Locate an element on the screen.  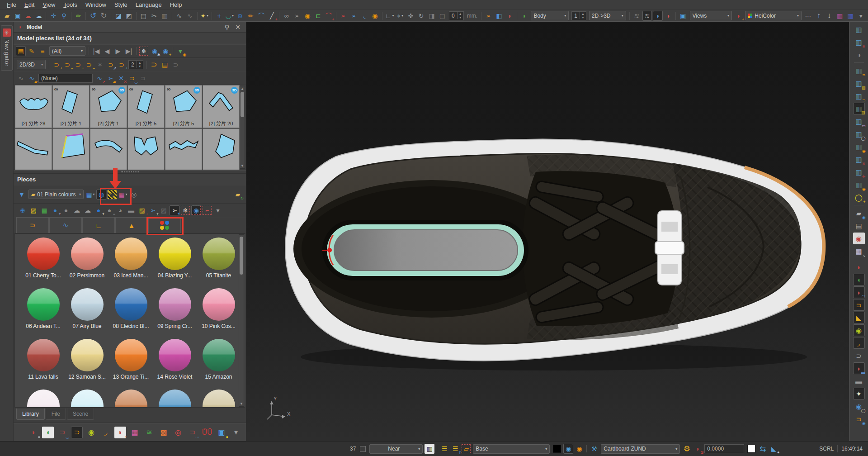
material-swatch: 13 Orange Ti... is located at coordinates (131, 364).